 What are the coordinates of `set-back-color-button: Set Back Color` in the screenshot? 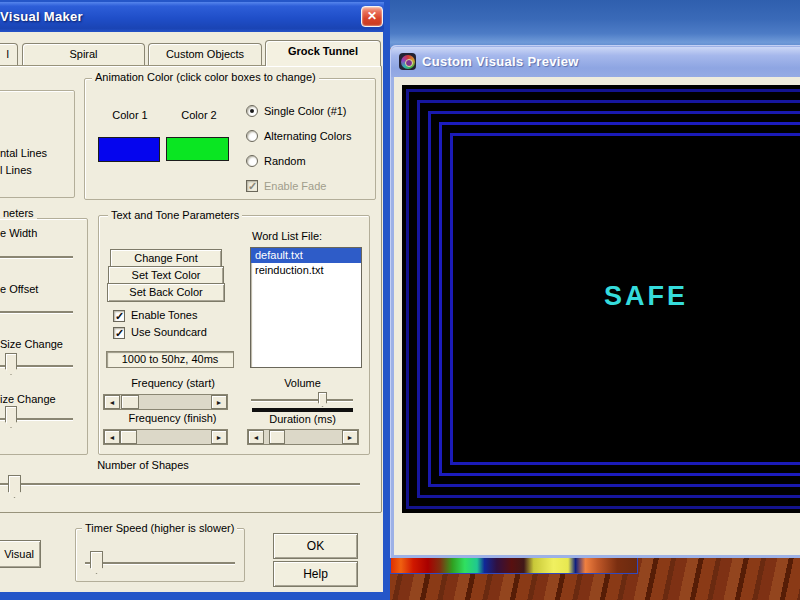 It's located at (166, 292).